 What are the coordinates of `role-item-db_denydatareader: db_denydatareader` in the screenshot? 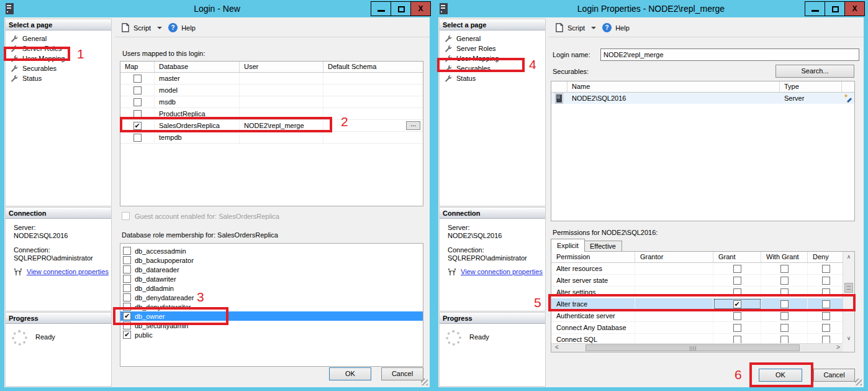 It's located at (272, 297).